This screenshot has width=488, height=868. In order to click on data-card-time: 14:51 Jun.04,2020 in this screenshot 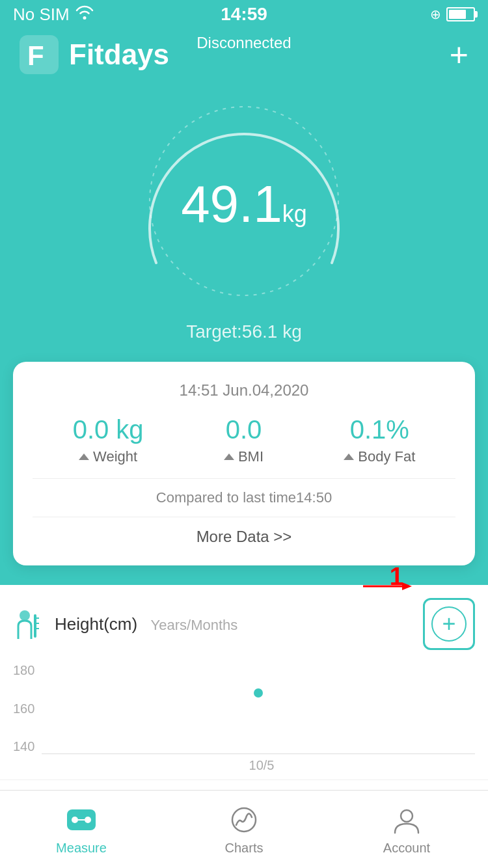, I will do `click(244, 390)`.